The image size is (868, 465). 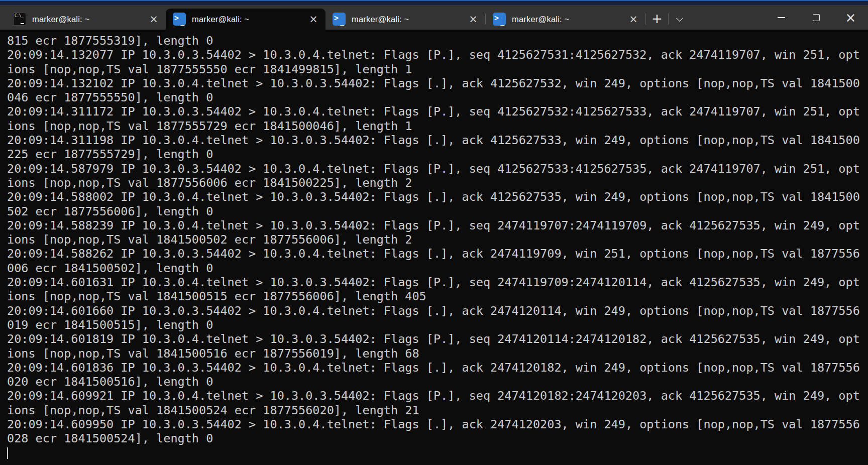 What do you see at coordinates (438, 396) in the screenshot?
I see `terminal-line: 20:09:14.609921 IP 10.3.0.4.telnet > 10.…` at bounding box center [438, 396].